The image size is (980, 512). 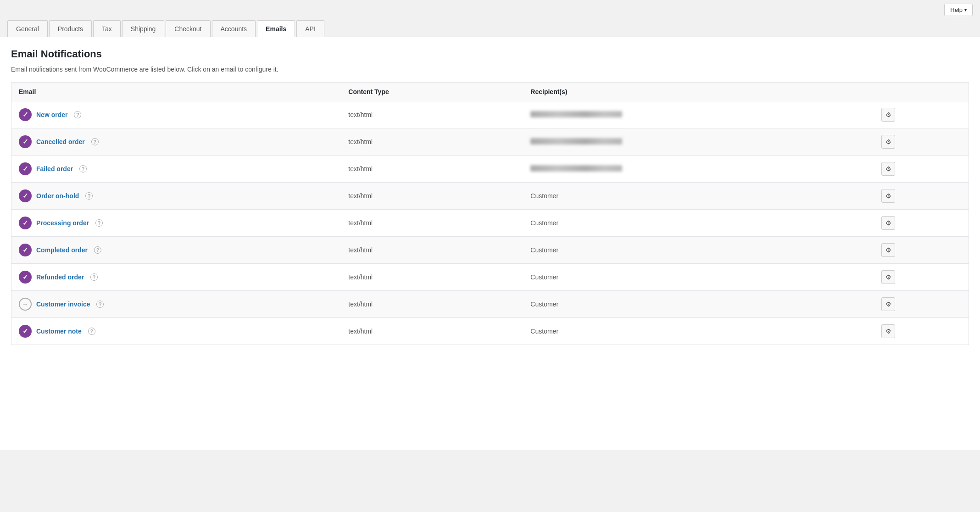 I want to click on table-header-row: Email Content Type Recipient(s), so click(x=490, y=92).